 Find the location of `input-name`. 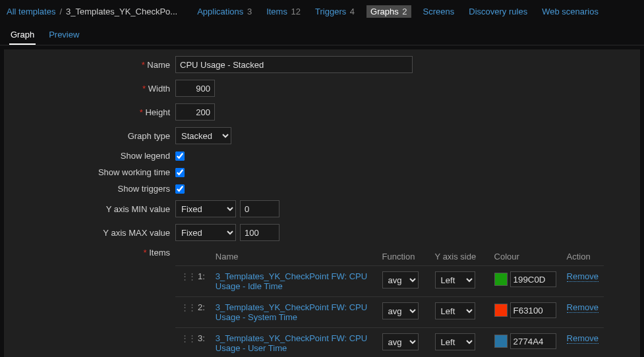

input-name is located at coordinates (294, 65).